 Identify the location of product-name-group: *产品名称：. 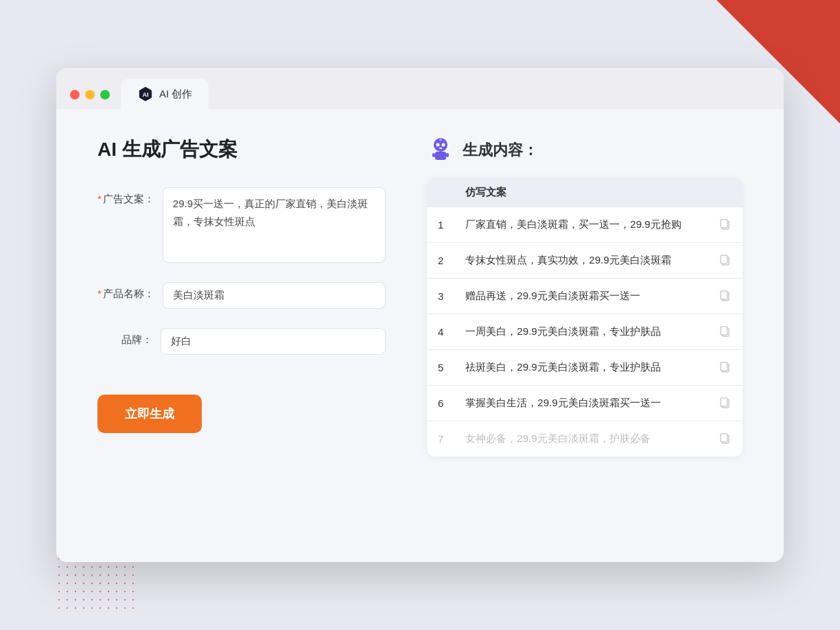
(242, 295).